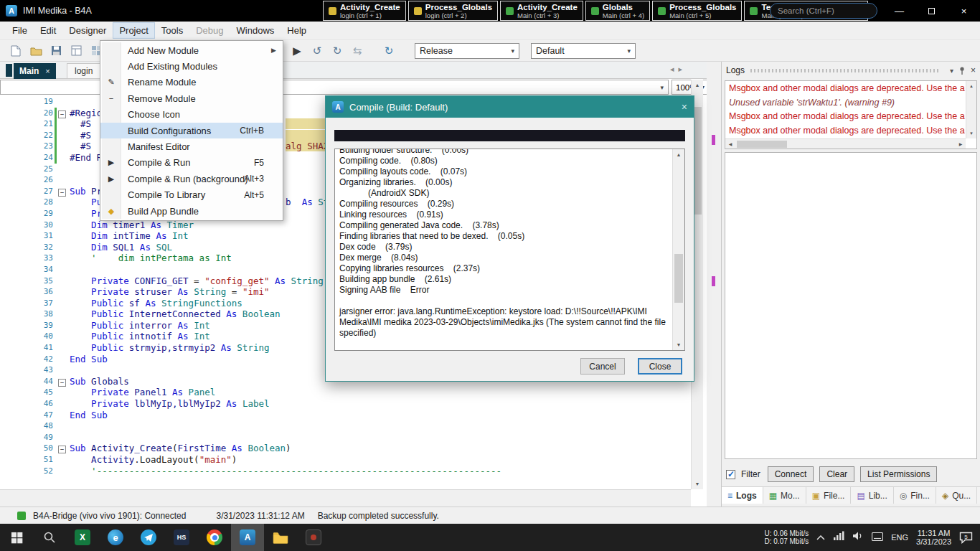 Image resolution: width=980 pixels, height=551 pixels. I want to click on menu-item-build-app-bundle: ◆Build App Bundle, so click(192, 211).